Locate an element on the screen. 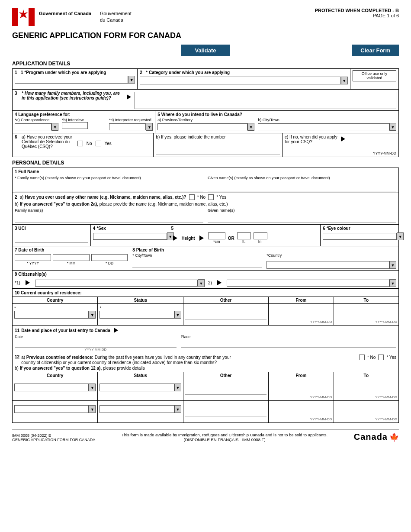  sex-input is located at coordinates (130, 236).